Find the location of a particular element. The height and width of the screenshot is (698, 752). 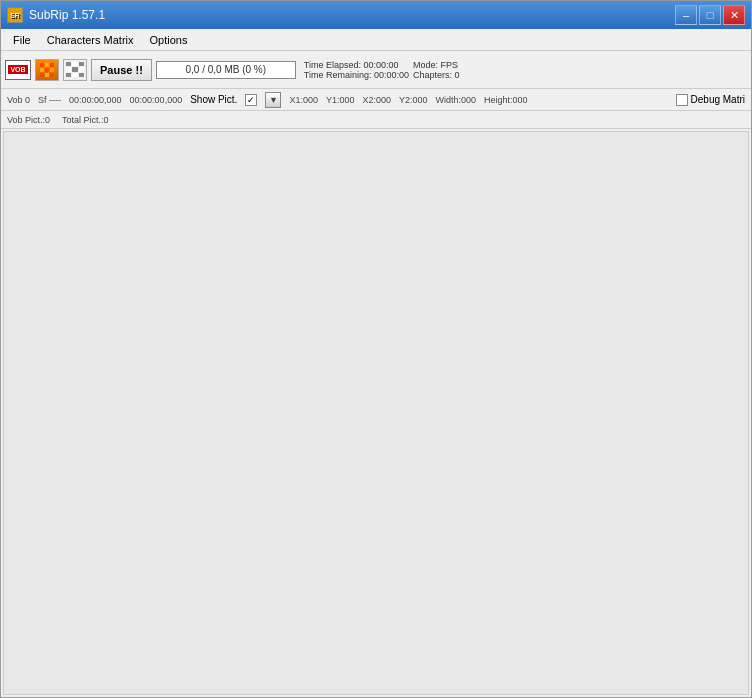

y1-coord: Y1:000 is located at coordinates (340, 100).